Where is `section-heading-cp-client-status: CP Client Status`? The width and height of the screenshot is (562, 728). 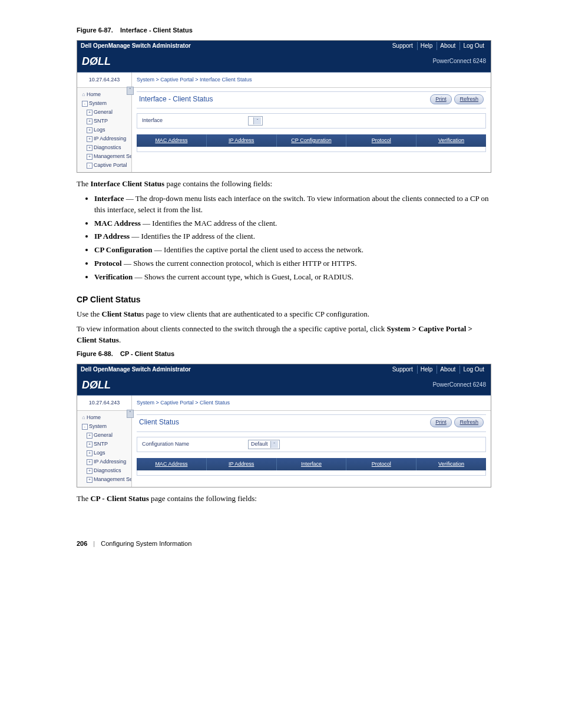 section-heading-cp-client-status: CP Client Status is located at coordinates (284, 299).